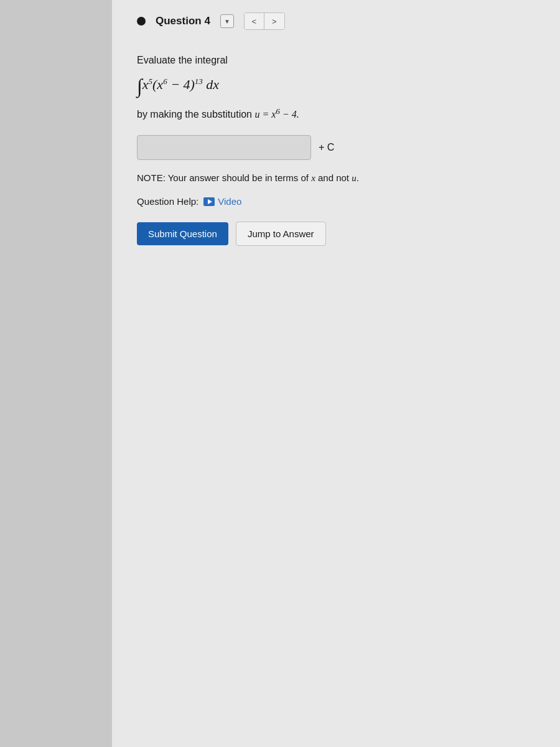  I want to click on button-row: Submit Question Jump to Answer, so click(336, 234).